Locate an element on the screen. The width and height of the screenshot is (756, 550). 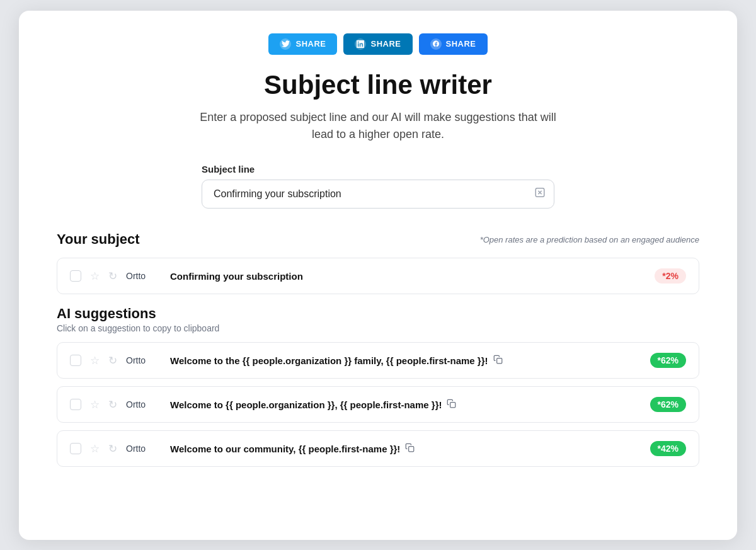
suggestion-1-star-icon: ☆ is located at coordinates (94, 360).